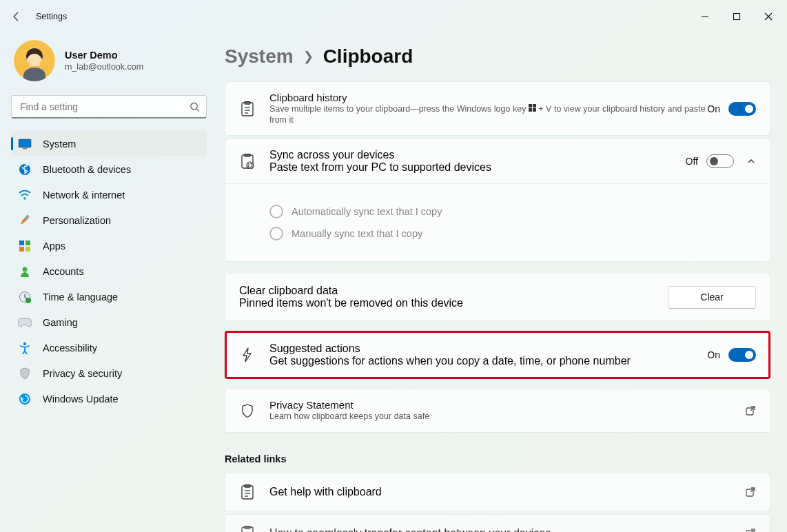 Image resolution: width=787 pixels, height=532 pixels. I want to click on windows-key-icon, so click(532, 110).